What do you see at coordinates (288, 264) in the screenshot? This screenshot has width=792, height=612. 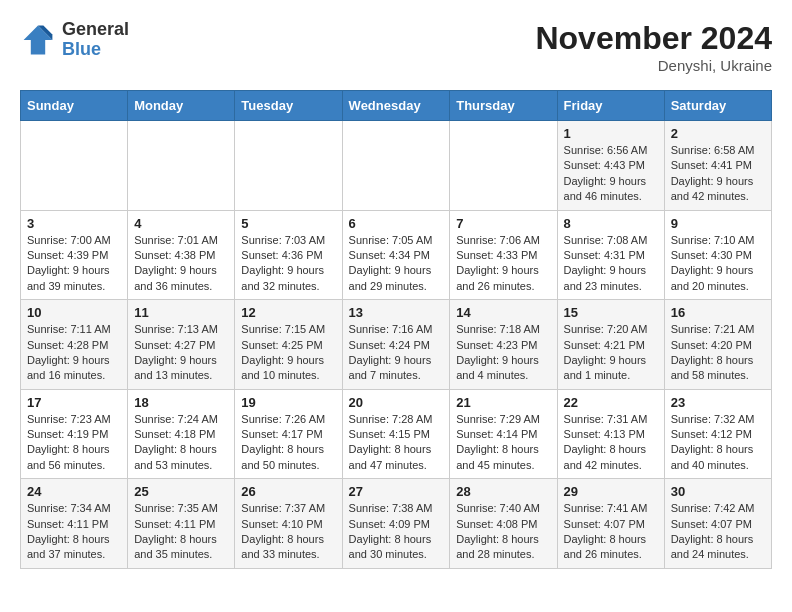 I see `day-info: Sunrise: 7:03 AM Sunset: 4:36 PM Dayligh…` at bounding box center [288, 264].